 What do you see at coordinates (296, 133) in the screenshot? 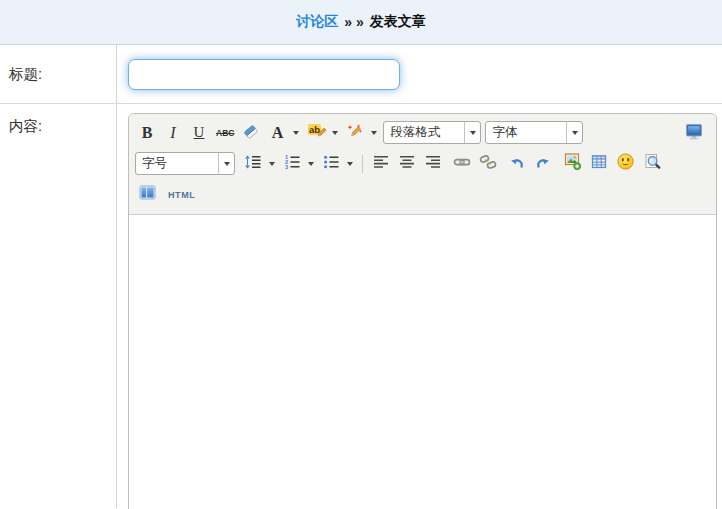
I see `font-color-dropdown` at bounding box center [296, 133].